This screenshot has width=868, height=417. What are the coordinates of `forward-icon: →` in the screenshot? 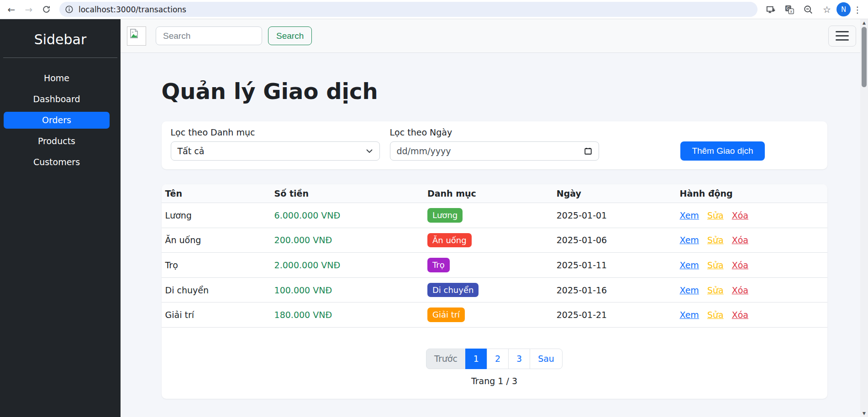 It's located at (29, 10).